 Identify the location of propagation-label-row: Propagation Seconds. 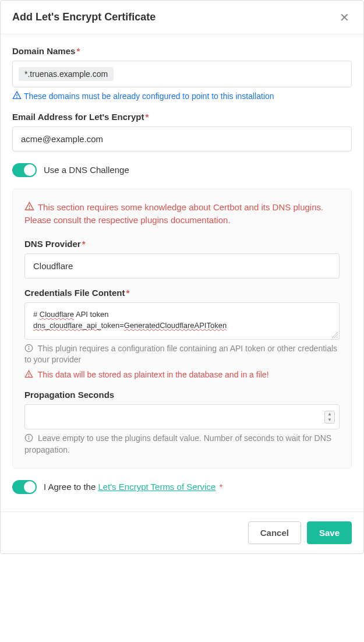
(182, 395).